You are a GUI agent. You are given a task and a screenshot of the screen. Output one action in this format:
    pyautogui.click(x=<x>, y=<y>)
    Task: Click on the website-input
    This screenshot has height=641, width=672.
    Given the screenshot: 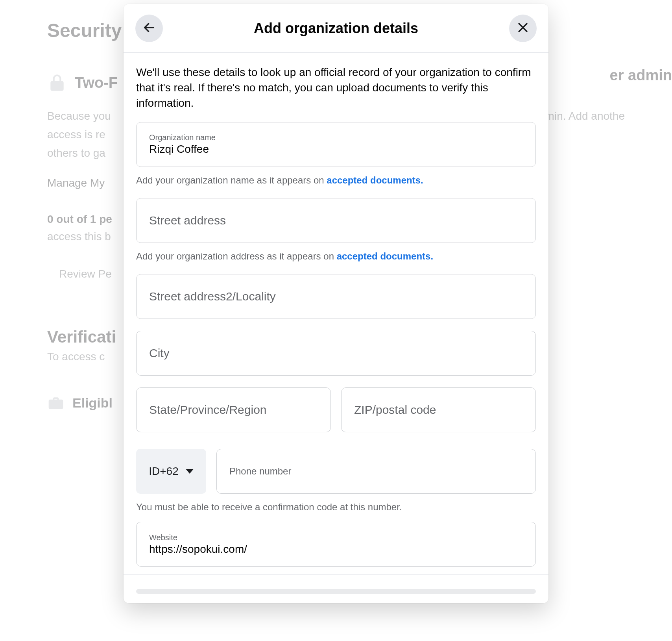 What is the action you would take?
    pyautogui.click(x=336, y=549)
    